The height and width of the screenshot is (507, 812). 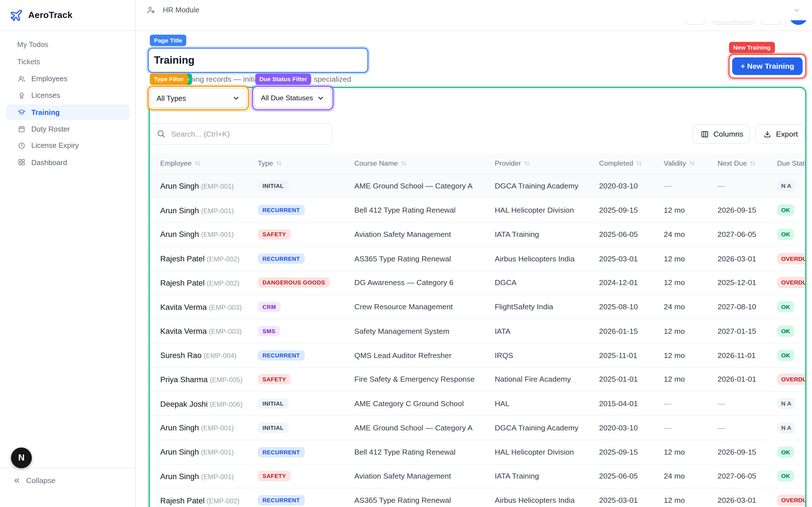 What do you see at coordinates (67, 95) in the screenshot?
I see `sidebar-item-licenses: Licenses` at bounding box center [67, 95].